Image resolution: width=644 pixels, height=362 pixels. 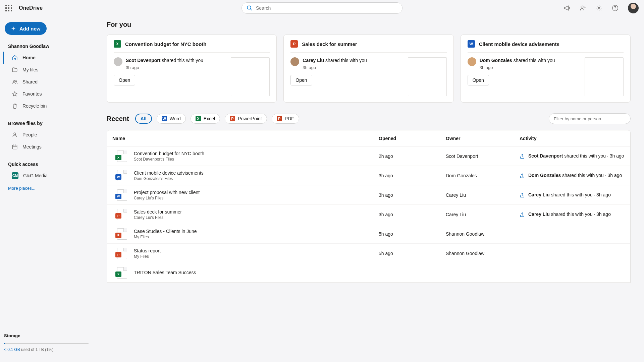 I want to click on table-row: X Convention budget for NYC booth Scot D…, so click(x=369, y=156).